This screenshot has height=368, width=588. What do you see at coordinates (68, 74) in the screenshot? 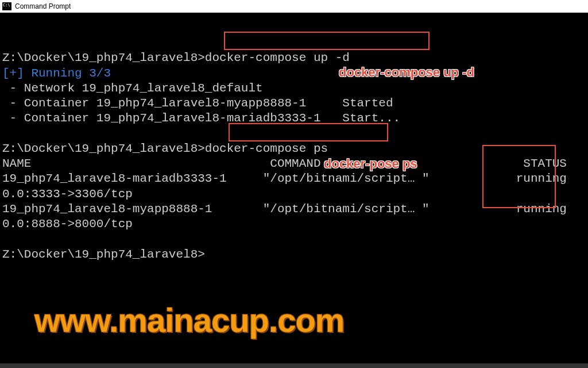
I see `running-text: Running 3/3` at bounding box center [68, 74].